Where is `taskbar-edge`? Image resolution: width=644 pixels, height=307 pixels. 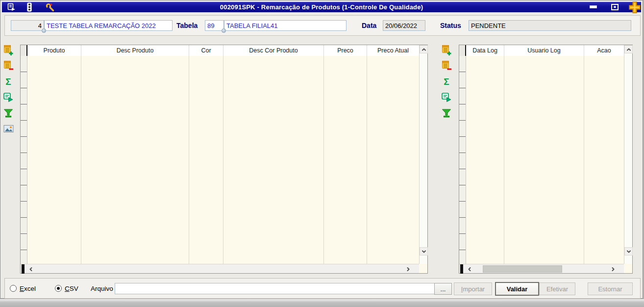 taskbar-edge is located at coordinates (322, 303).